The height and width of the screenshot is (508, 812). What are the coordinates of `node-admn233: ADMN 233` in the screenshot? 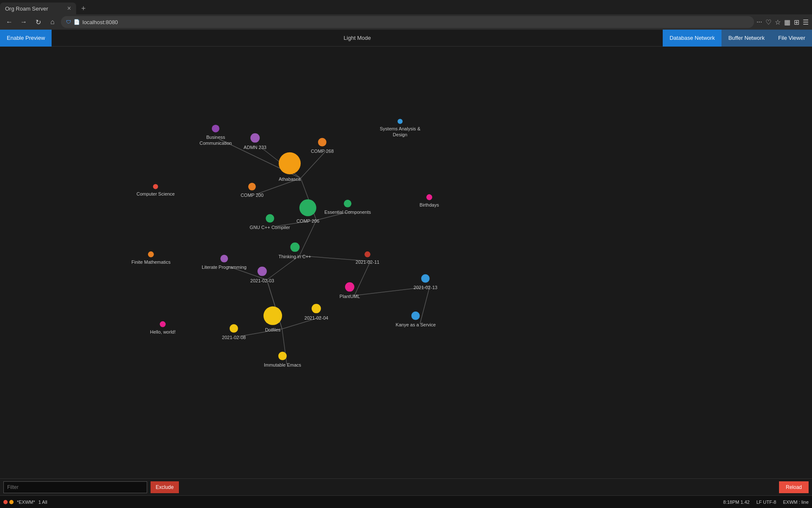 It's located at (255, 142).